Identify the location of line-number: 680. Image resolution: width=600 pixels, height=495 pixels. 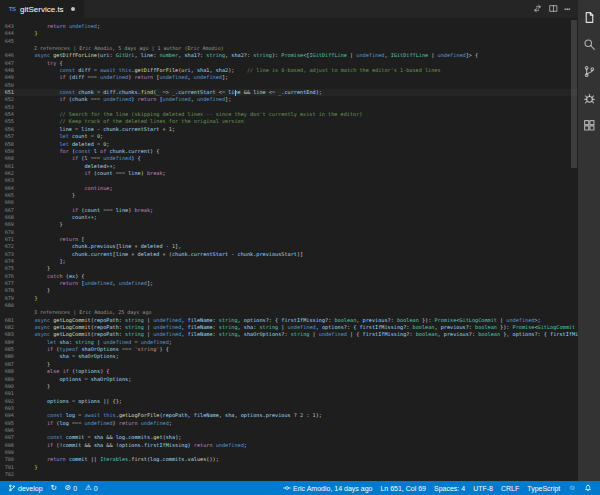
(11, 306).